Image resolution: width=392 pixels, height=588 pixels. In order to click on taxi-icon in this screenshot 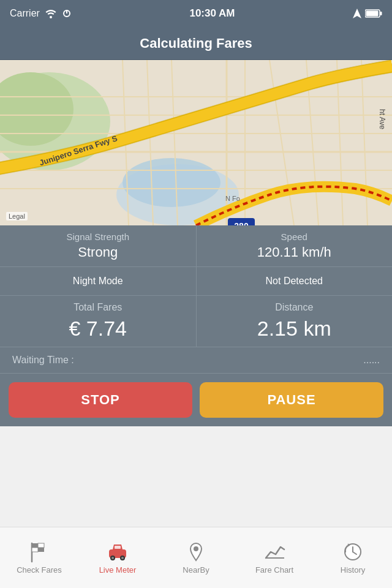, I will do `click(118, 552)`.